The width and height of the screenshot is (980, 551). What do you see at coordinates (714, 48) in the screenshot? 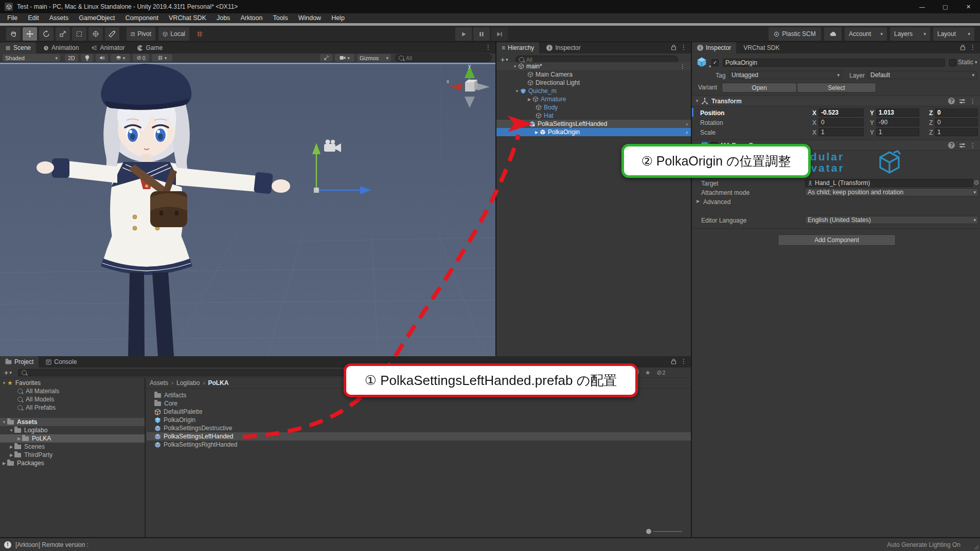
I see `tab-inspector: i Inspector` at bounding box center [714, 48].